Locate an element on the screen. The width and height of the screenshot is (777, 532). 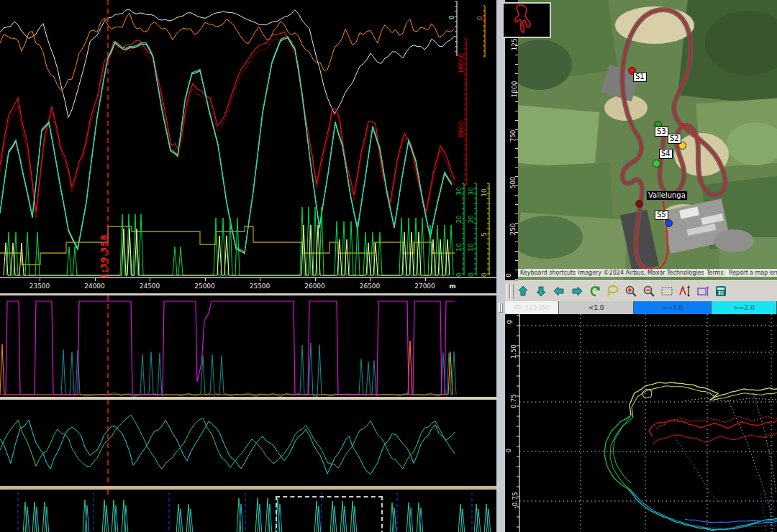
pan-down-icon is located at coordinates (541, 291).